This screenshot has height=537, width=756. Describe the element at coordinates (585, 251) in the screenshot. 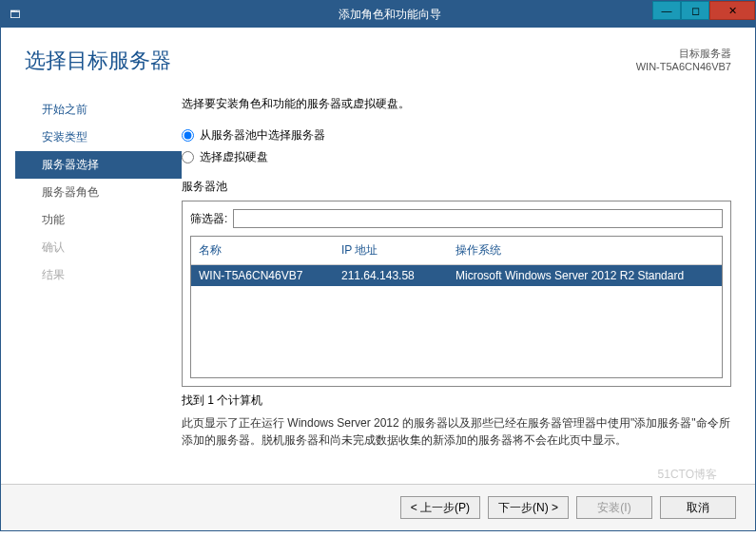

I see `column-os: 操作系统` at that location.